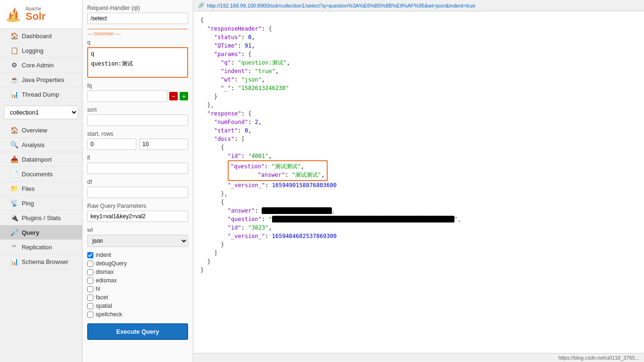 This screenshot has height=362, width=644. I want to click on dismax-label: dismax, so click(105, 272).